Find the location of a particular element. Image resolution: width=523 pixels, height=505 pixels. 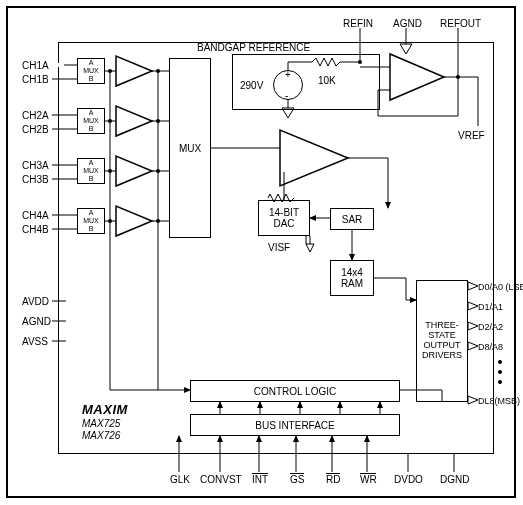

pin-agnd-top: AGND is located at coordinates (408, 24).